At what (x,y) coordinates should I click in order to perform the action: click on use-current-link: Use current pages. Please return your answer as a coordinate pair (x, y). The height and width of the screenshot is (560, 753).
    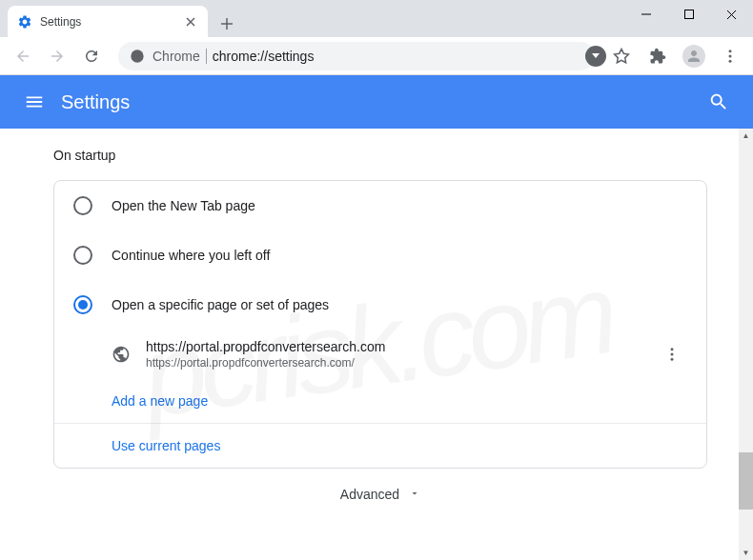
    Looking at the image, I should click on (166, 446).